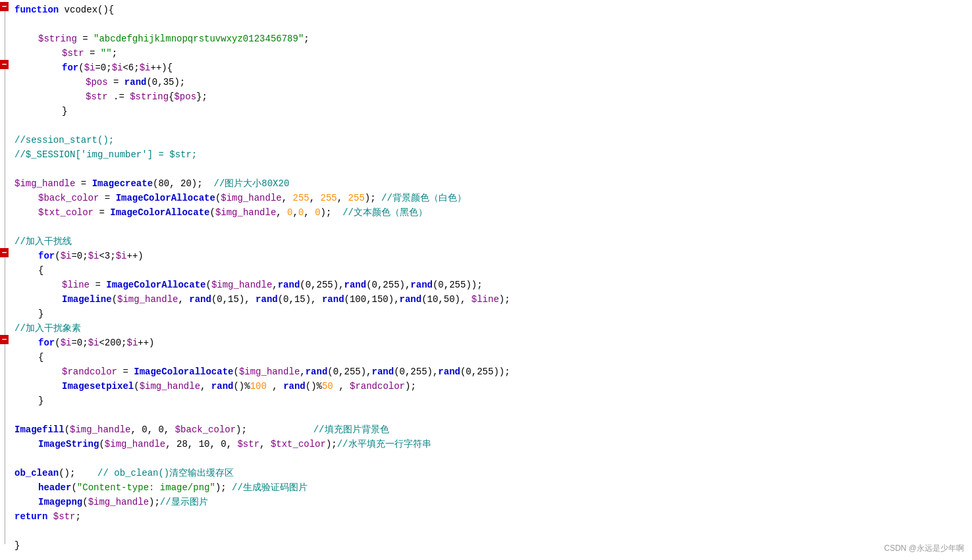  Describe the element at coordinates (924, 549) in the screenshot. I see `watermark: CSDN @永远是少年啊` at that location.